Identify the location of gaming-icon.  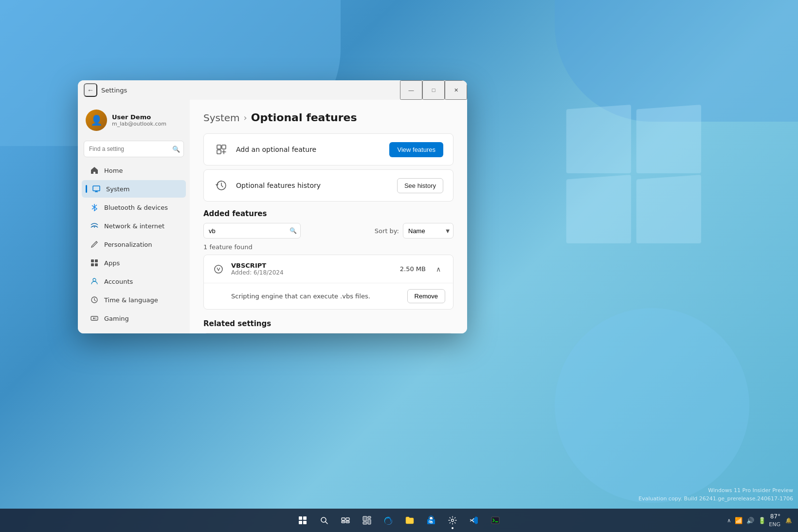
(94, 318).